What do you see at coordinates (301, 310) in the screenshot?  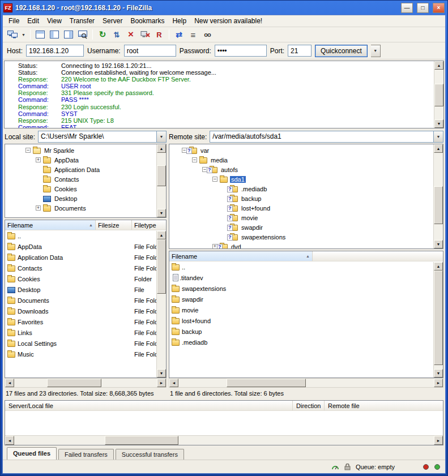 I see `file-row: movie` at bounding box center [301, 310].